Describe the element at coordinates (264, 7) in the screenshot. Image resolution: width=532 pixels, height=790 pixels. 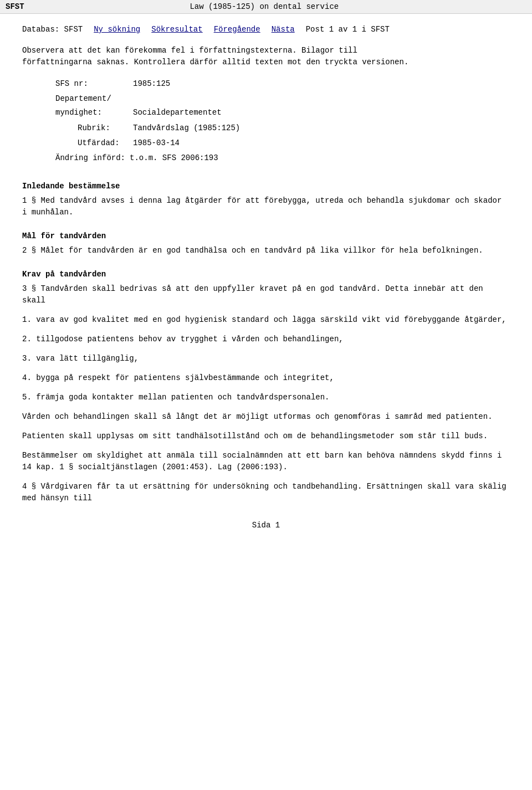
I see `header-title: Law (1985-125) on dental service` at that location.